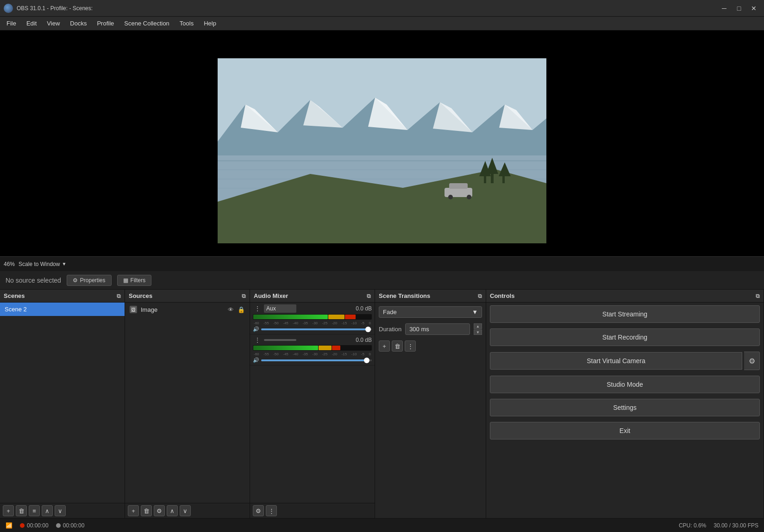 The width and height of the screenshot is (764, 532). What do you see at coordinates (382, 264) in the screenshot?
I see `preview-toolbar: 46% Scale to Window ▼` at bounding box center [382, 264].